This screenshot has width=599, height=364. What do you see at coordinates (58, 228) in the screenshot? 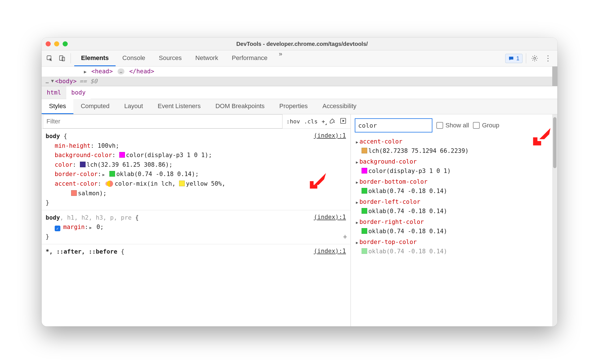
I see `prop-enabled-checkbox: ✓` at bounding box center [58, 228].